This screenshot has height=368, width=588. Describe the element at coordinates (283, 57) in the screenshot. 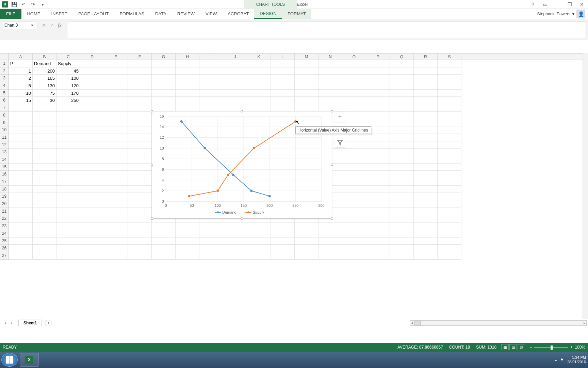

I see `column-header: L` at that location.